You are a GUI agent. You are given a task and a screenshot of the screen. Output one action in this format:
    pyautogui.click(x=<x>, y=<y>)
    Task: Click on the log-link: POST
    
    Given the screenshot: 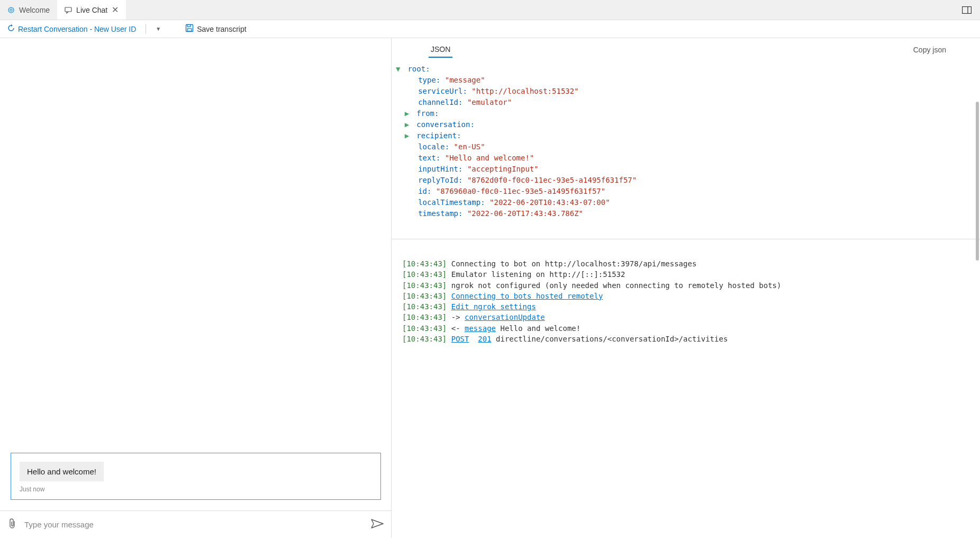 What is the action you would take?
    pyautogui.click(x=460, y=339)
    